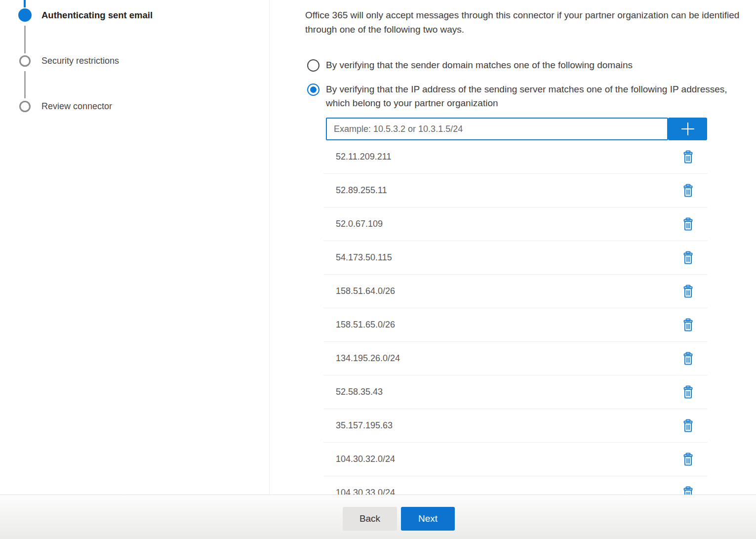  I want to click on ip-address-row: 52.11.209.211, so click(516, 157).